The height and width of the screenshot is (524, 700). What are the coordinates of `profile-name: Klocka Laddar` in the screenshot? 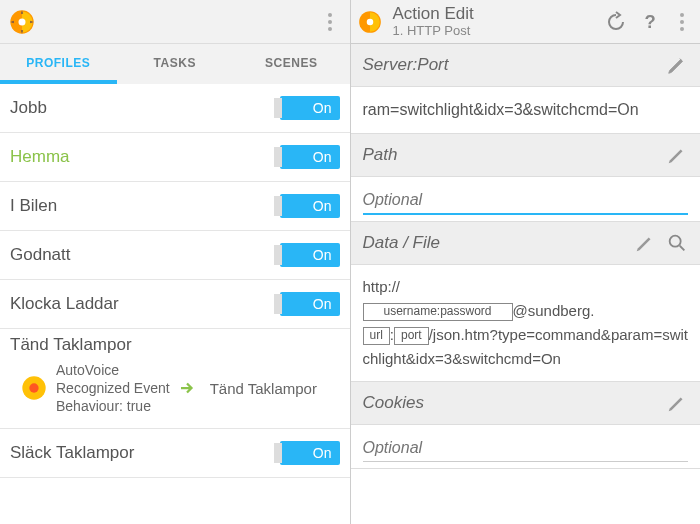 It's located at (64, 304).